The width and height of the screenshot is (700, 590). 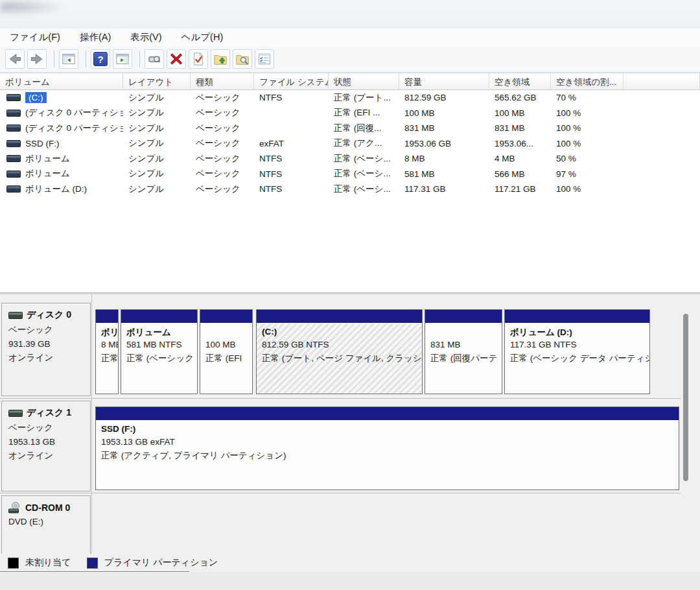 I want to click on volume-capacity: 100 MB, so click(x=445, y=113).